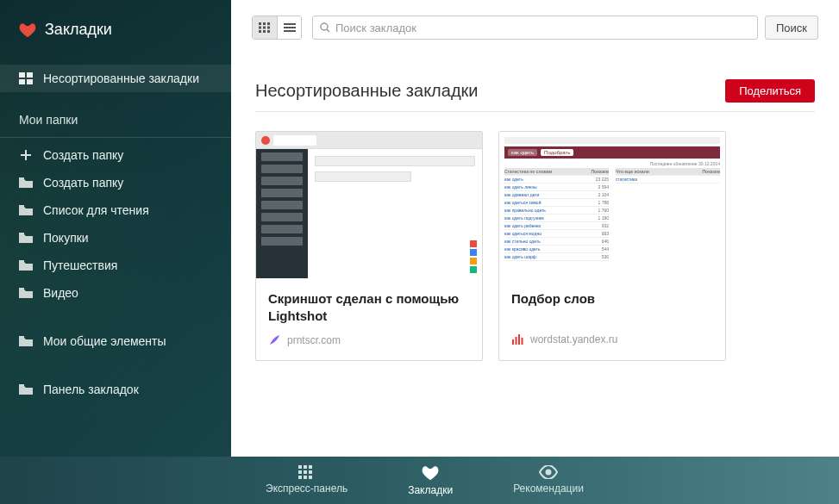 The width and height of the screenshot is (839, 504). Describe the element at coordinates (430, 490) in the screenshot. I see `bottomnav-label: Закладки` at that location.